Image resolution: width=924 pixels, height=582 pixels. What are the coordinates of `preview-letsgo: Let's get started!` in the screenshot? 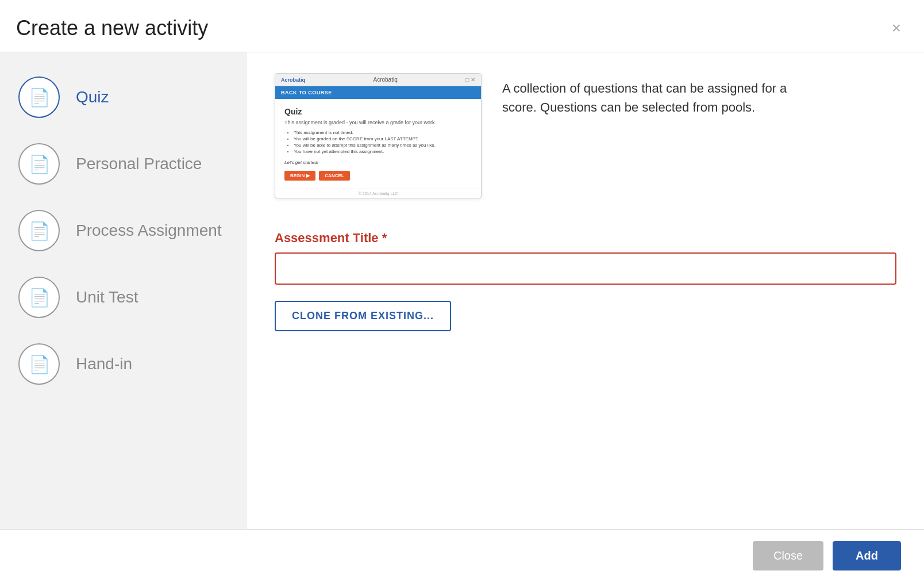 It's located at (378, 162).